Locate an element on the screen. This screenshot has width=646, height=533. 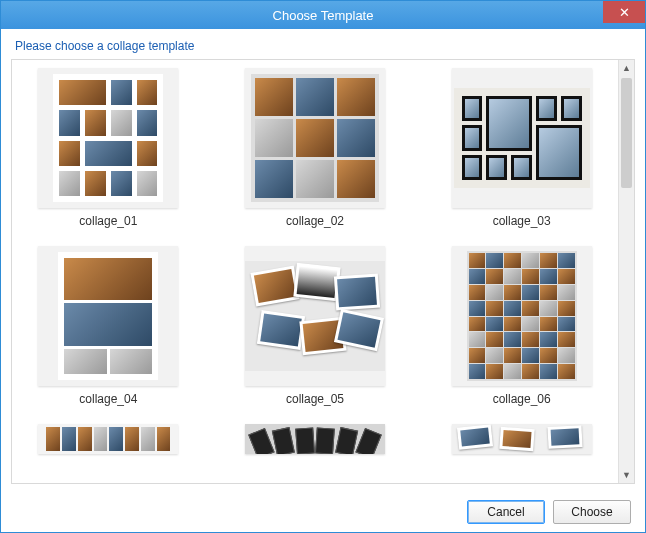
window-title: Choose Template is located at coordinates (324, 16).